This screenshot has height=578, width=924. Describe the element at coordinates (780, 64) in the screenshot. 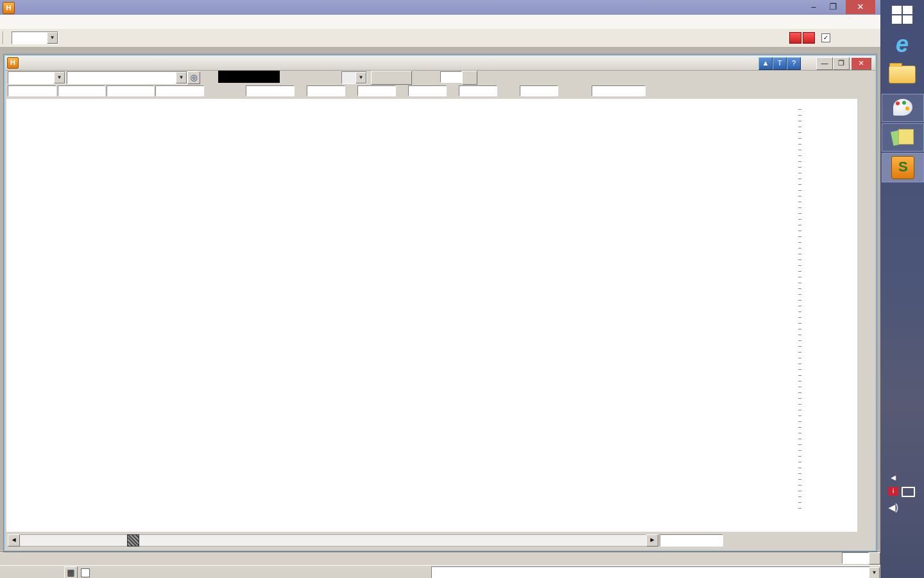

I see `text-tool-icon: T` at that location.